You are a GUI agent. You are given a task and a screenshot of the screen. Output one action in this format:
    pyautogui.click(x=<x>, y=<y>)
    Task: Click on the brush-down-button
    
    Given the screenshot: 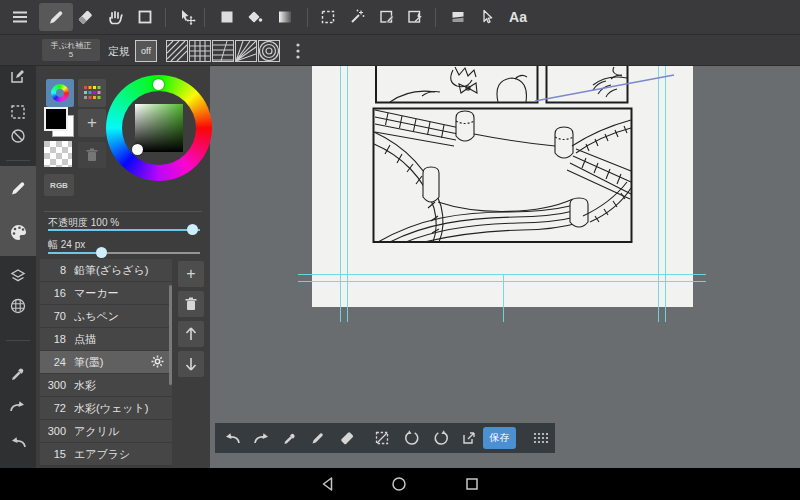 What is the action you would take?
    pyautogui.click(x=191, y=364)
    